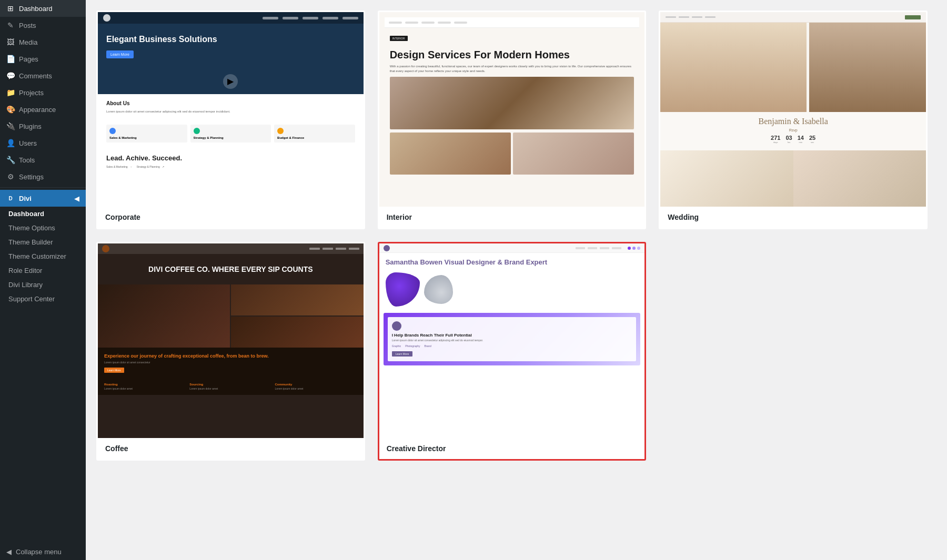  Describe the element at coordinates (793, 179) in the screenshot. I see `wed-ring-section` at that location.